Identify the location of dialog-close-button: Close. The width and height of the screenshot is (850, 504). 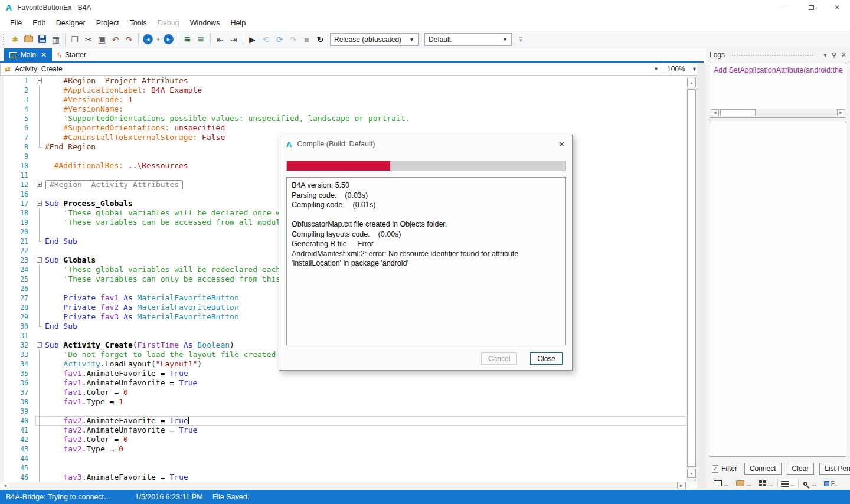
(547, 359).